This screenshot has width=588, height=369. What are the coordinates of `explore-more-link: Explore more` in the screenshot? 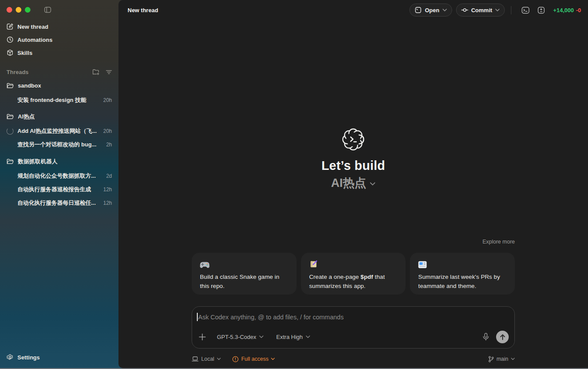 It's located at (353, 242).